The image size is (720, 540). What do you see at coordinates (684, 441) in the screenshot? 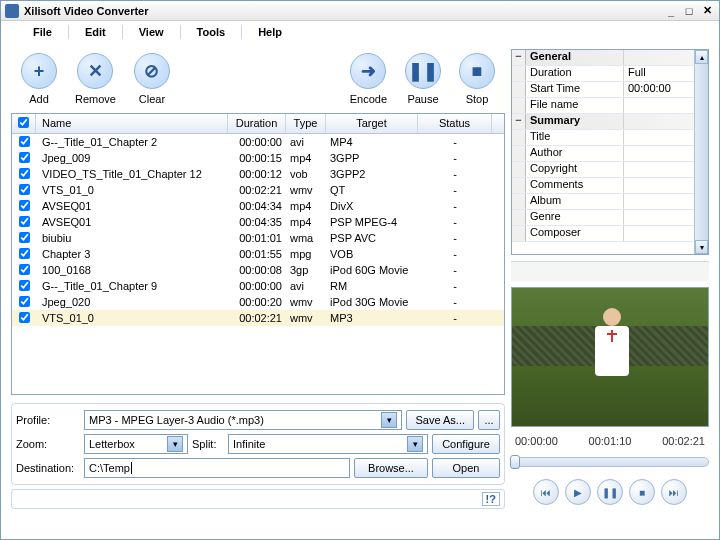
I see `time-end: 00:02:21` at bounding box center [684, 441].